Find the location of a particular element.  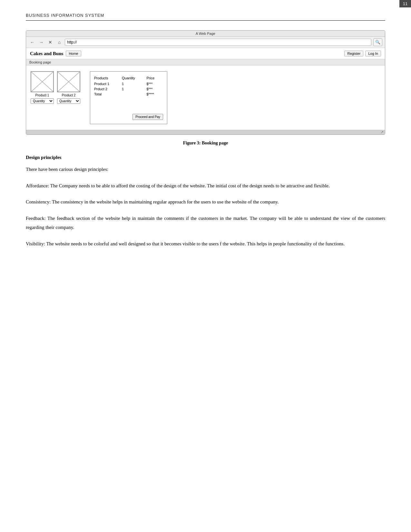

col-quantity: Quantity is located at coordinates (134, 78).